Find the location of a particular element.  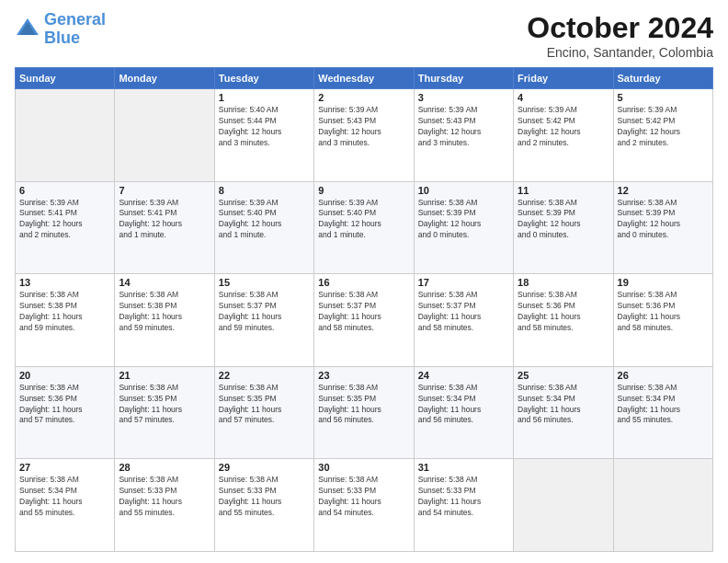

calendar-cell: 25Sunrise: 5:38 AM Sunset: 5:34 PM Dayli… is located at coordinates (563, 412).